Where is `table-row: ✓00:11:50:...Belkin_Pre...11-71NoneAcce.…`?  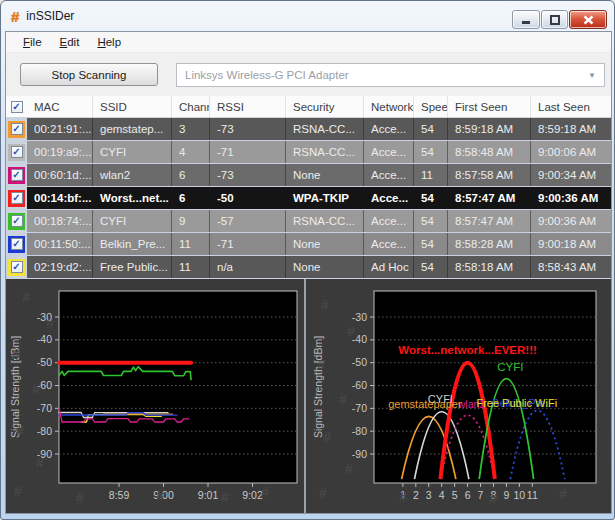 table-row: ✓00:11:50:...Belkin_Pre...11-71NoneAcce.… is located at coordinates (308, 244).